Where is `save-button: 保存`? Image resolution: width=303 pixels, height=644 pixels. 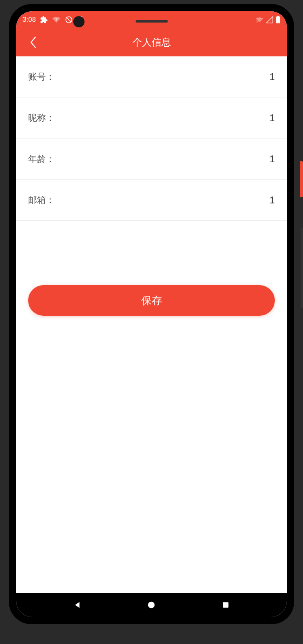
save-button: 保存 is located at coordinates (151, 300).